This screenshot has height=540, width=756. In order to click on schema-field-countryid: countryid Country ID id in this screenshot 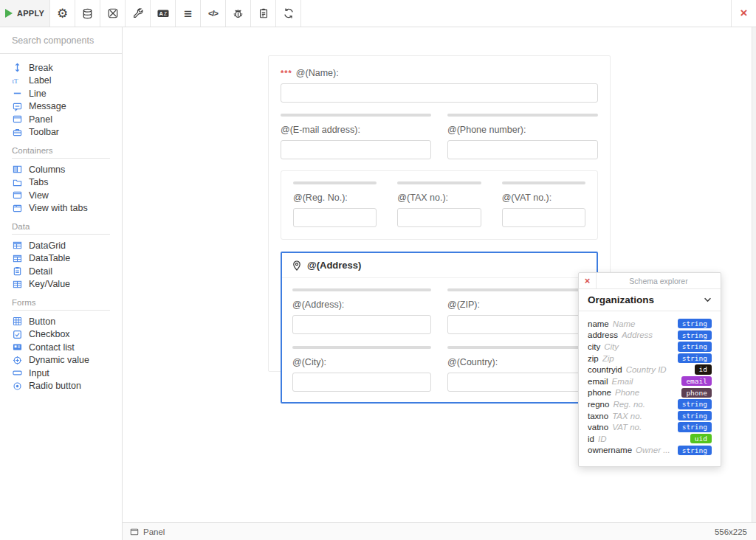, I will do `click(650, 370)`.